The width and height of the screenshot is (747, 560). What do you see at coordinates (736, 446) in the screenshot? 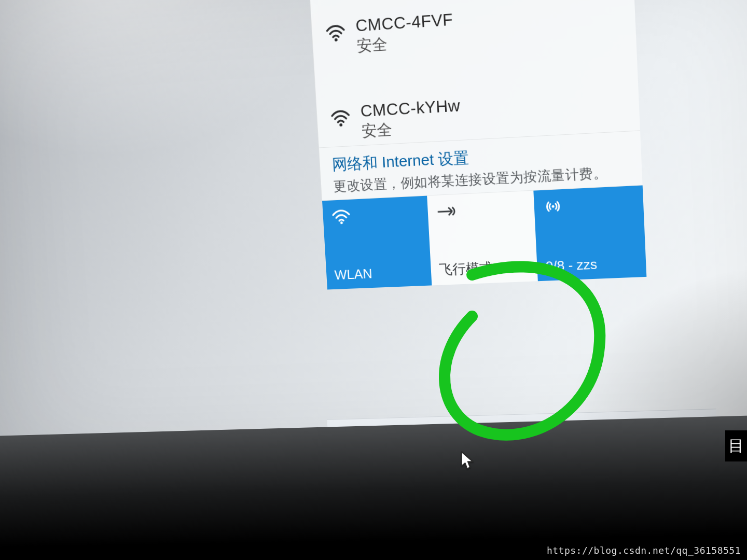
I see `page-side-tab: 目` at bounding box center [736, 446].